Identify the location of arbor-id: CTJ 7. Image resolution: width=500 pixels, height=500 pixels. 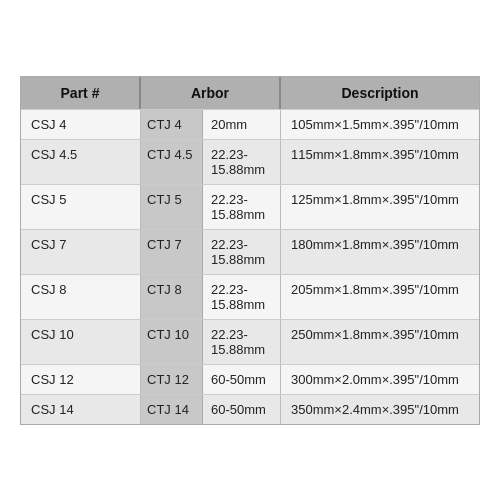
(172, 252).